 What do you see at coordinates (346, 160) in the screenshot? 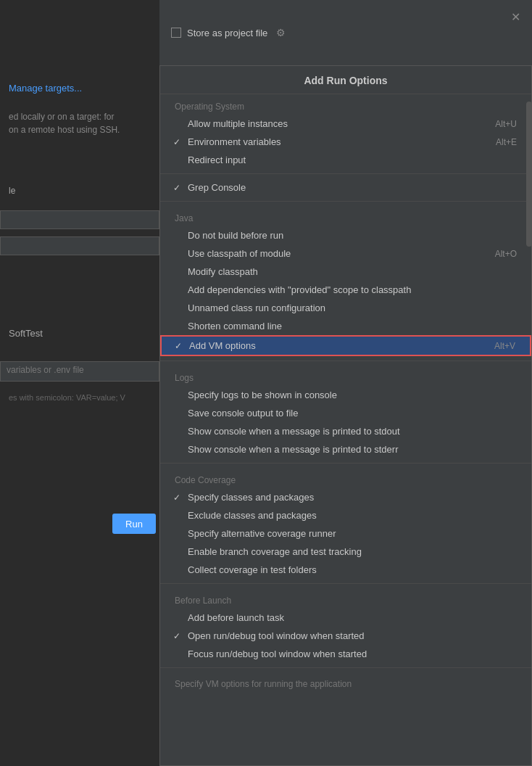
I see `menu-item-redirect-input: Redirect input` at bounding box center [346, 160].